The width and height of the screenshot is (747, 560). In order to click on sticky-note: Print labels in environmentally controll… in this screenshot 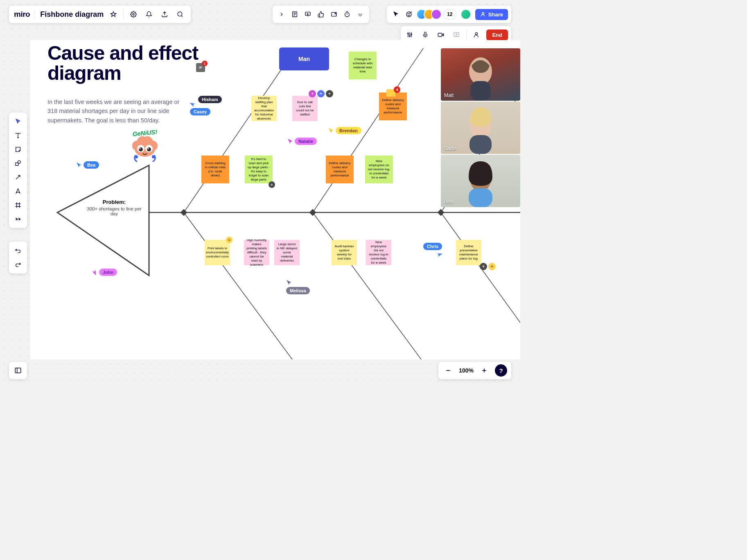, I will do `click(217, 253)`.